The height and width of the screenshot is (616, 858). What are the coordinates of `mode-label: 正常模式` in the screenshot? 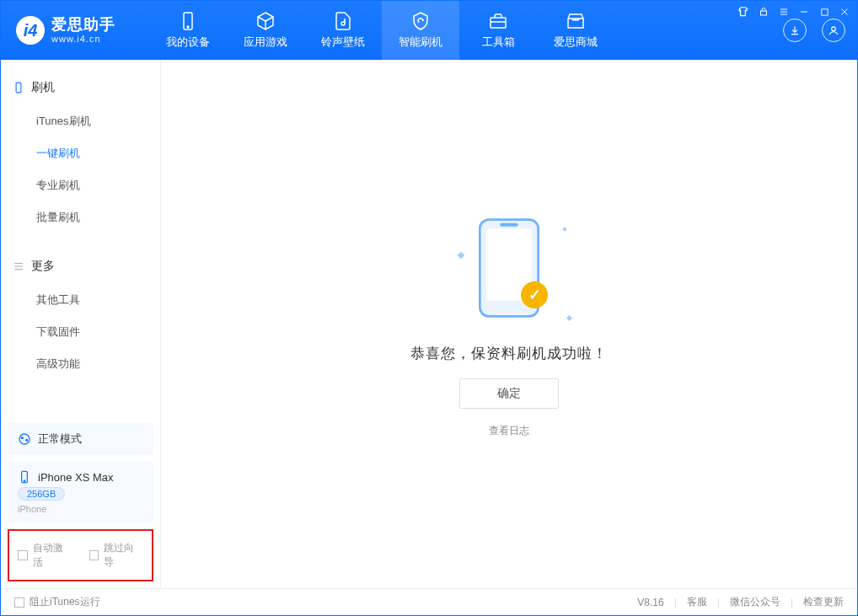 It's located at (60, 439).